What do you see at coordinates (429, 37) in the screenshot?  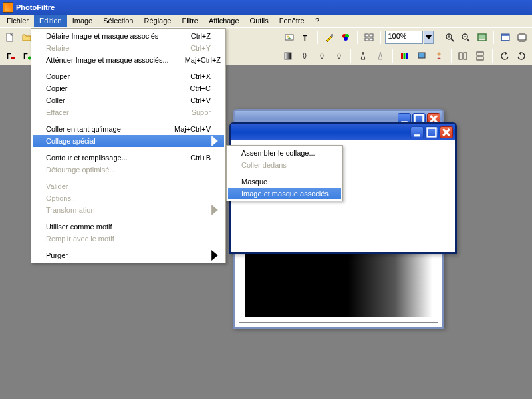 I see `zoom-combo-dropdown` at bounding box center [429, 37].